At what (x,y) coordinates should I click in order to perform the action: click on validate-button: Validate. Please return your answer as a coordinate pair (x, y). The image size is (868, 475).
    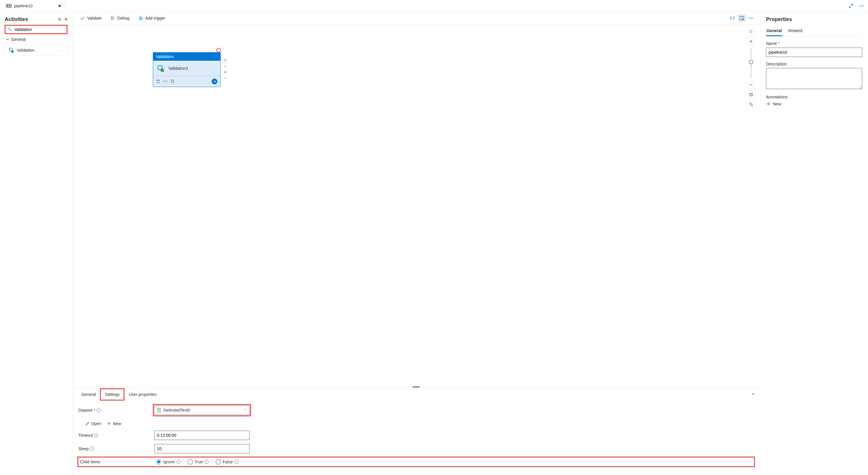
    Looking at the image, I should click on (91, 18).